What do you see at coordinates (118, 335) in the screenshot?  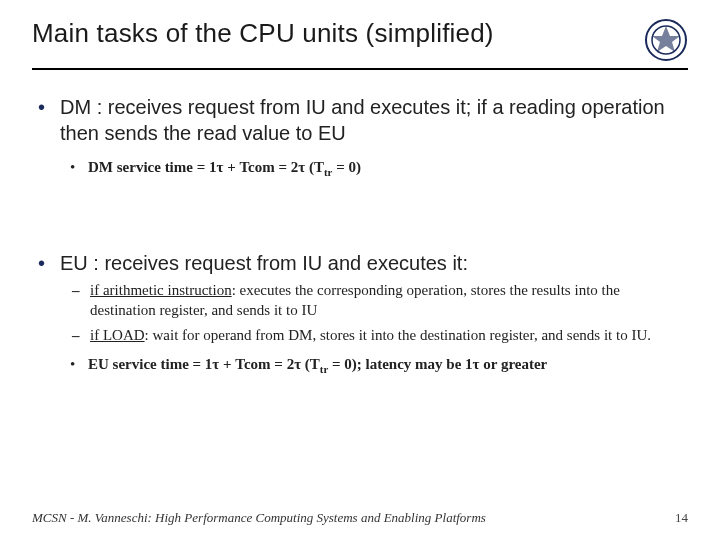 I see `eu-load-label: if LOAD` at bounding box center [118, 335].